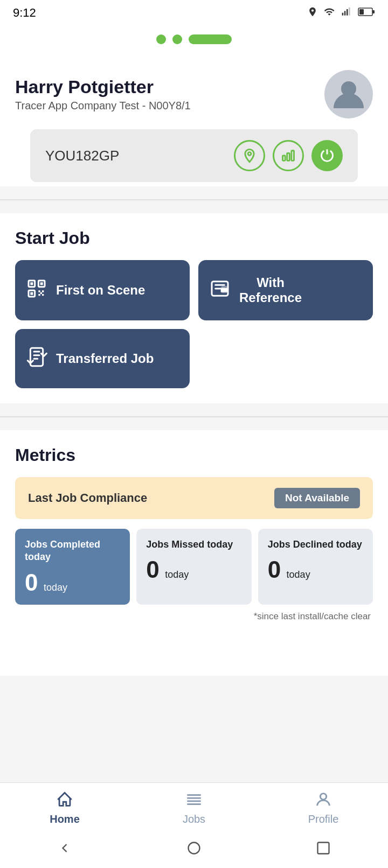  What do you see at coordinates (87, 498) in the screenshot?
I see `compliance-label: Last Job Compliance` at bounding box center [87, 498].